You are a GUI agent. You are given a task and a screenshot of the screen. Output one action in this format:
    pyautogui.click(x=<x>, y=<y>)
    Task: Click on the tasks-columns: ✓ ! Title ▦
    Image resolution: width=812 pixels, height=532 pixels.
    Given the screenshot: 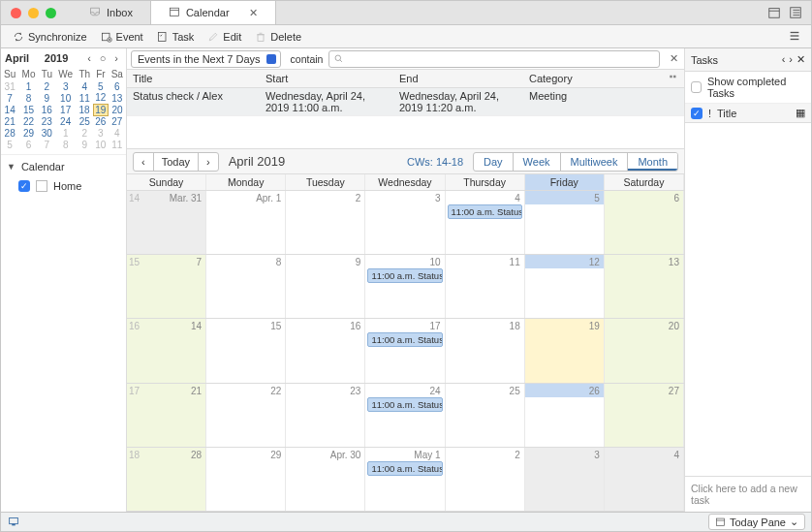 What is the action you would take?
    pyautogui.click(x=748, y=113)
    